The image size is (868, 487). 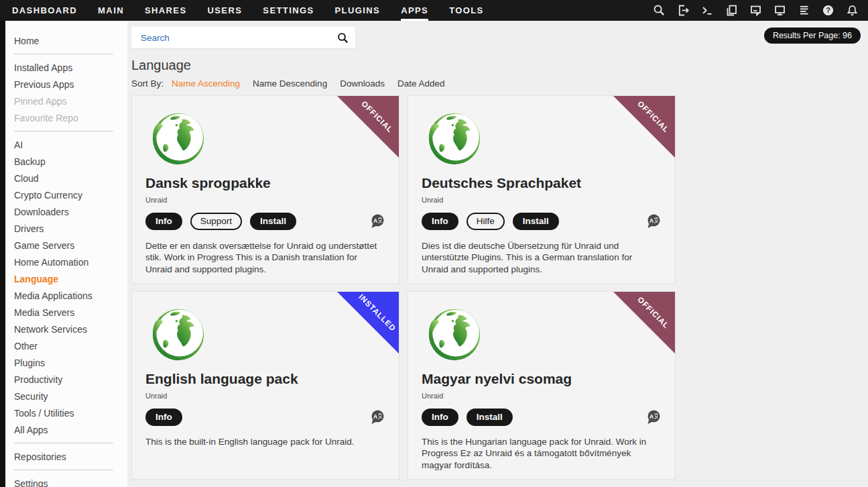 I want to click on nav-item-tools: TOOLS, so click(x=467, y=11).